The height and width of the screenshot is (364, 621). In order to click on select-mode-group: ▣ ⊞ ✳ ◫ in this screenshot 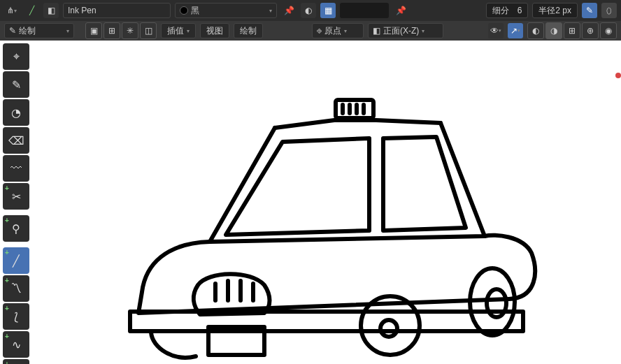, I will do `click(121, 31)`.